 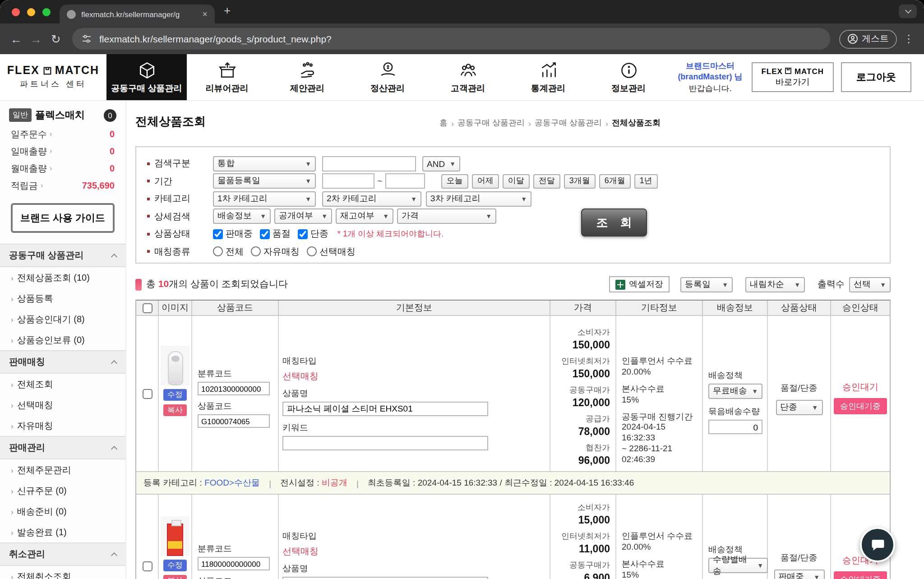 What do you see at coordinates (455, 181) in the screenshot?
I see `period-today-button: 오늘` at bounding box center [455, 181].